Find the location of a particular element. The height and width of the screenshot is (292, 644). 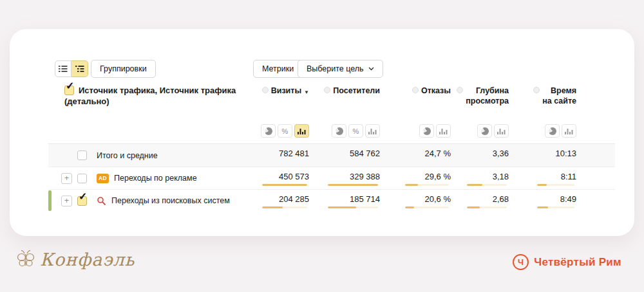

metrics-button: Метрики is located at coordinates (278, 69).